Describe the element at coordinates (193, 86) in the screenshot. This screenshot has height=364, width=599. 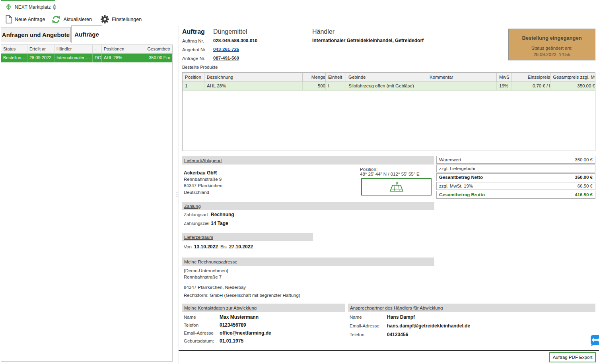
I see `cell-position: 1` at that location.